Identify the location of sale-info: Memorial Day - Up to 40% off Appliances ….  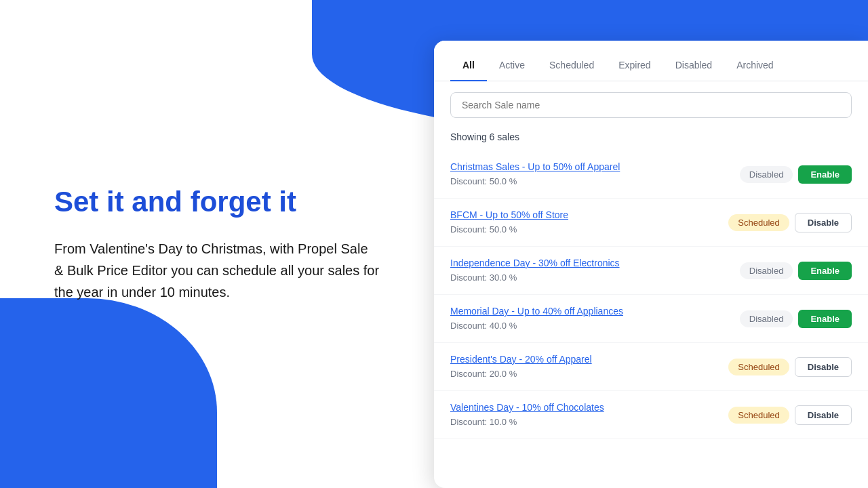
(595, 319).